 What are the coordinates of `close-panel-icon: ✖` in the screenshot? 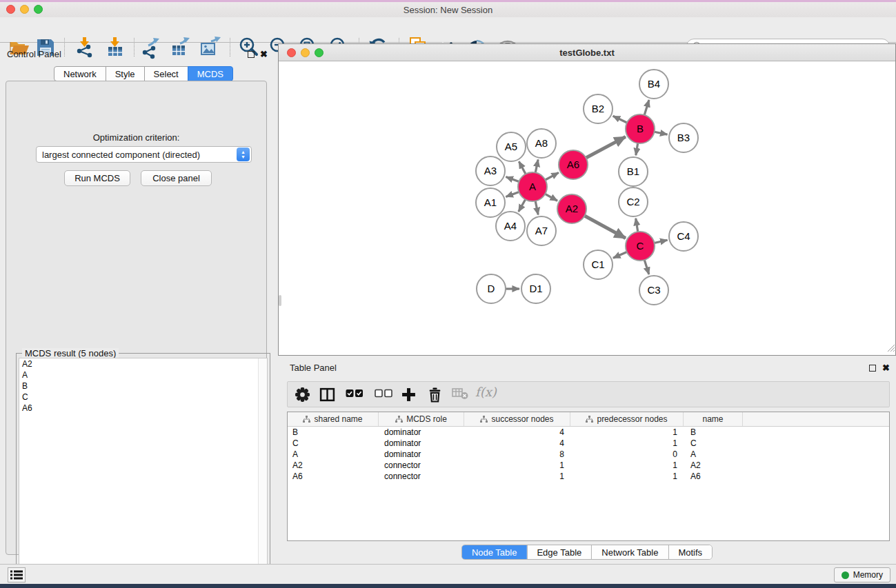 It's located at (263, 54).